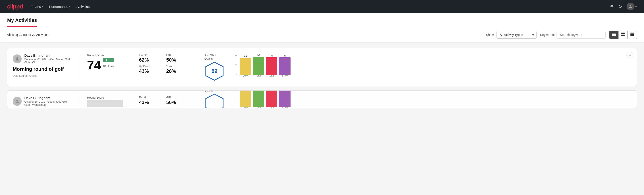  I want to click on nav-activities: Activities, so click(83, 6).